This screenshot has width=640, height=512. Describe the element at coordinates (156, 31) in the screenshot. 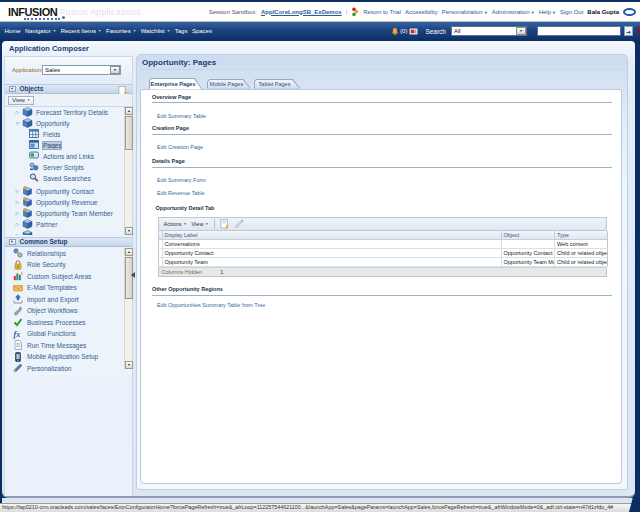

I see `nav-watchlist: Watchlist▼` at that location.